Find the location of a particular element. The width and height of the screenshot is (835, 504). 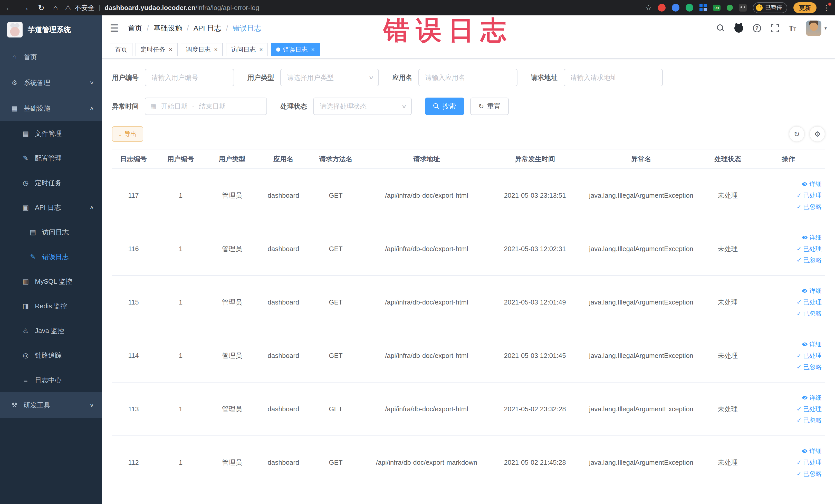

extension-icon-red is located at coordinates (661, 7).